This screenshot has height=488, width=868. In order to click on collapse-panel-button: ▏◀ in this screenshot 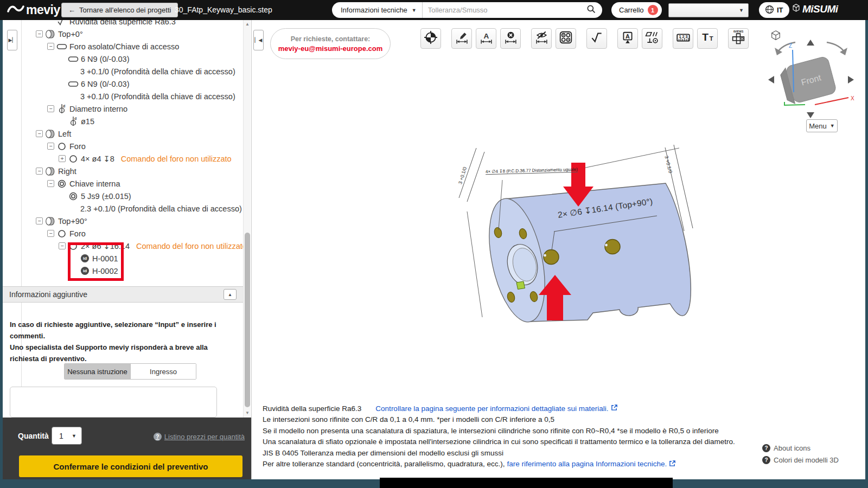, I will do `click(258, 40)`.